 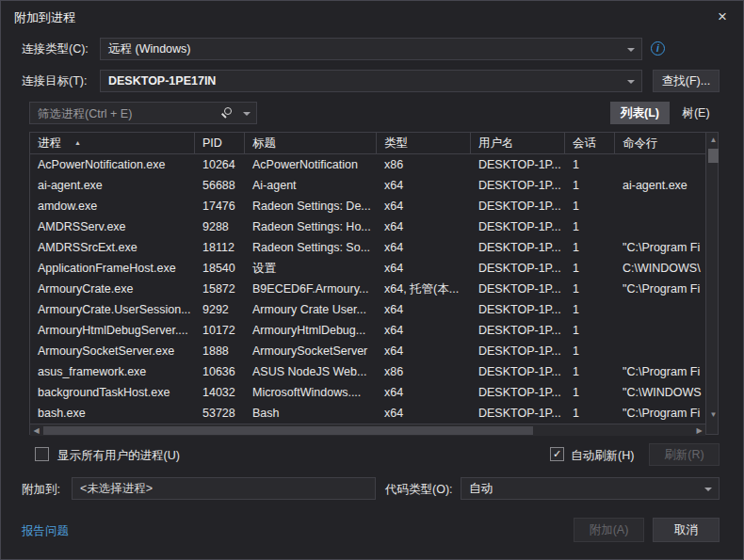 What do you see at coordinates (660, 268) in the screenshot?
I see `cell-cmd: C:\WINDOWS\` at bounding box center [660, 268].